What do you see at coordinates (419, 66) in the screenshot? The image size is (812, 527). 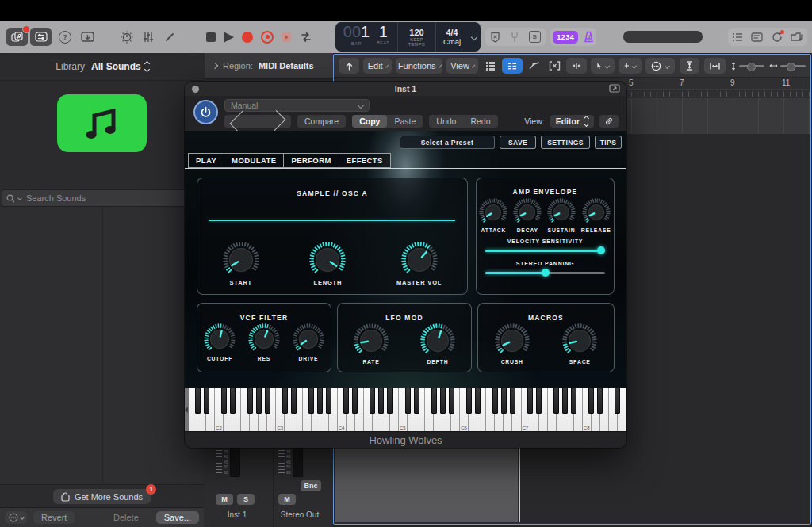 I see `functions-menu: Functions` at bounding box center [419, 66].